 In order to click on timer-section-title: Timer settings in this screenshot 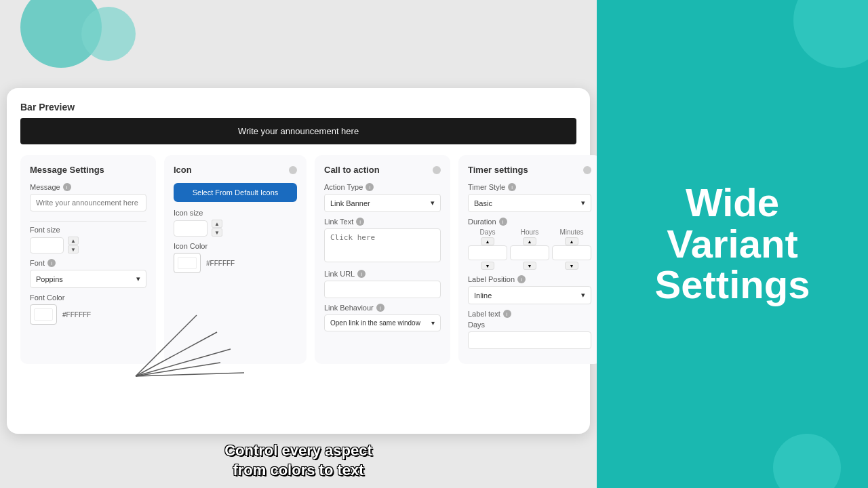, I will do `click(498, 169)`.